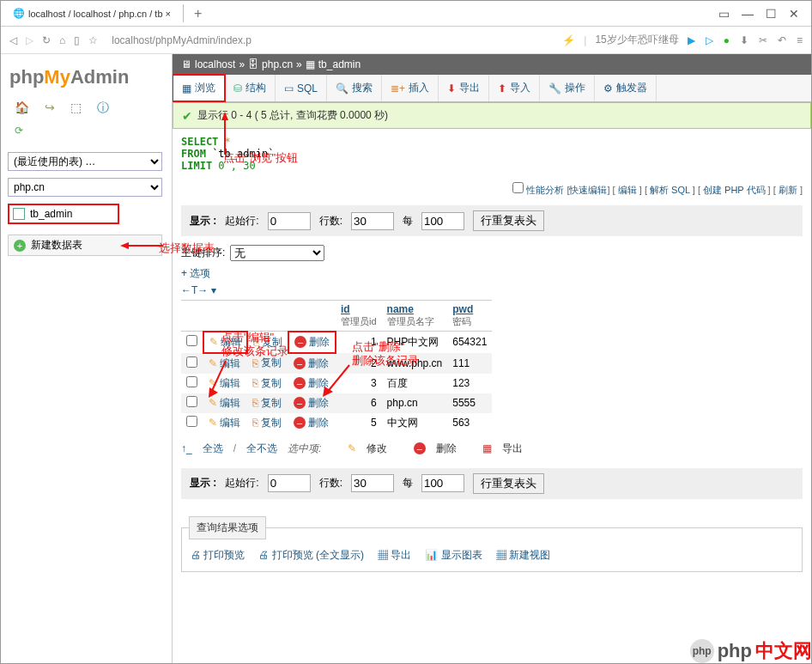 This screenshot has width=812, height=664. Describe the element at coordinates (197, 14) in the screenshot. I see `new-tab-button: +` at that location.